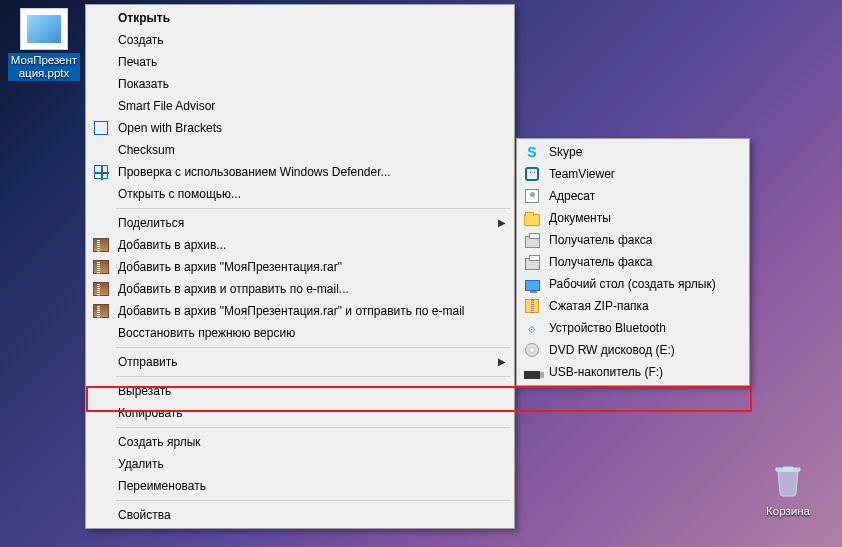 The width and height of the screenshot is (842, 547). Describe the element at coordinates (150, 413) in the screenshot. I see `menu-item-label: Копировать` at that location.